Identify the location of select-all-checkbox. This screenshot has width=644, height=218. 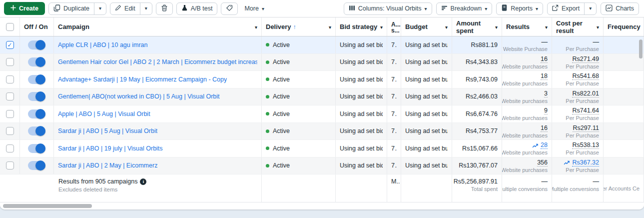
(10, 27).